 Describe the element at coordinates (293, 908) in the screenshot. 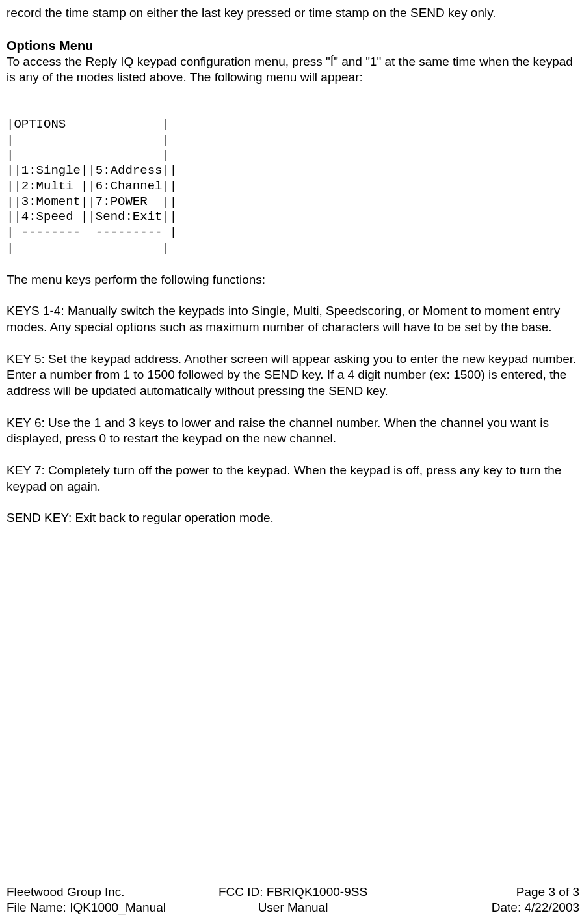

I see `footer-row-2: File Name: IQK1000_Manual User Manual Da…` at that location.